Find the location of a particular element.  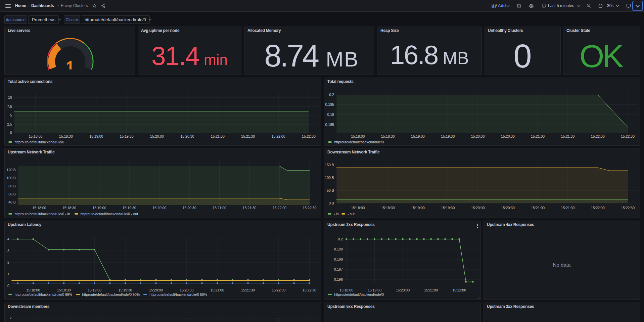

svg-text: 0.197 is located at coordinates (338, 269).